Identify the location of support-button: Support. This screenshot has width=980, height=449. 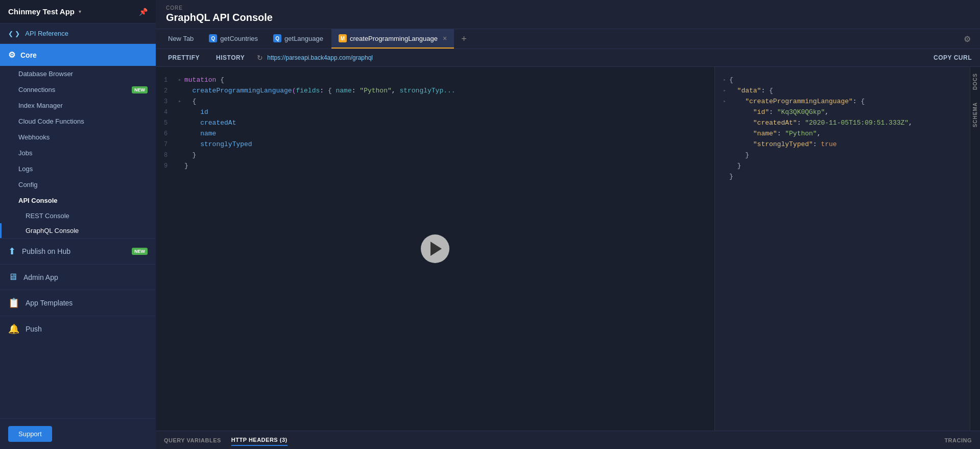
(30, 434).